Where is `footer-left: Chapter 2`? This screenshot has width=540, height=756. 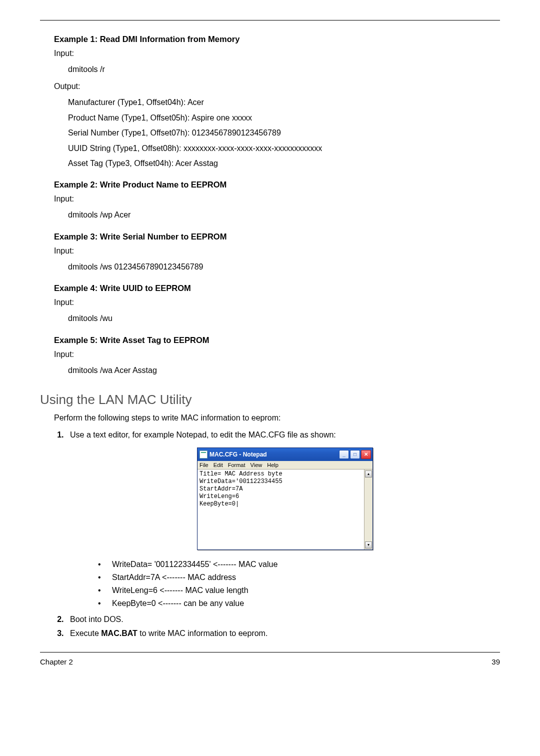 footer-left: Chapter 2 is located at coordinates (56, 662).